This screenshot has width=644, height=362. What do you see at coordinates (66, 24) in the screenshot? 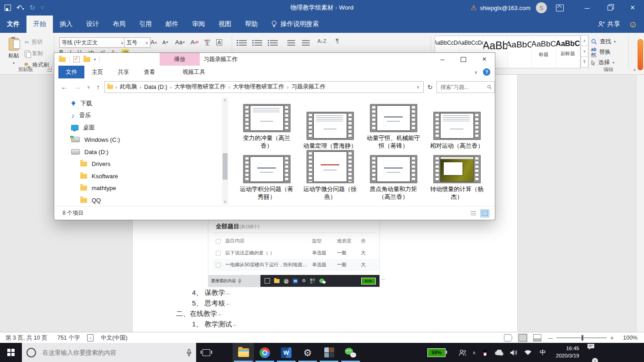
I see `tab-insert: 插入` at bounding box center [66, 24].